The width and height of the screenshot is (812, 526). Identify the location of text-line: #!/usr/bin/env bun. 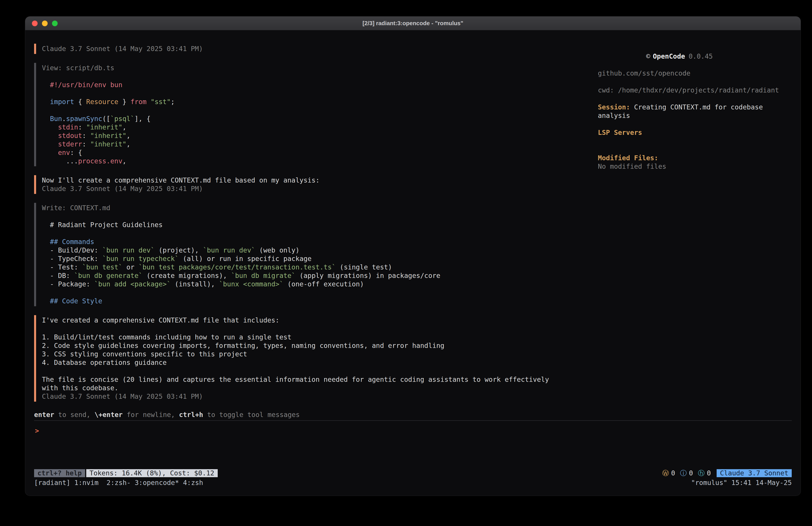
(315, 85).